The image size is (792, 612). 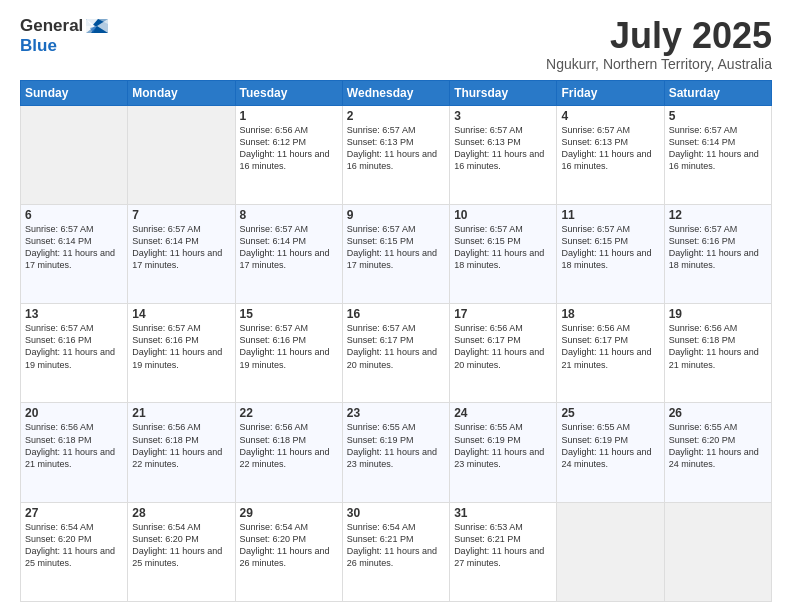 I want to click on day-number: 24, so click(x=503, y=413).